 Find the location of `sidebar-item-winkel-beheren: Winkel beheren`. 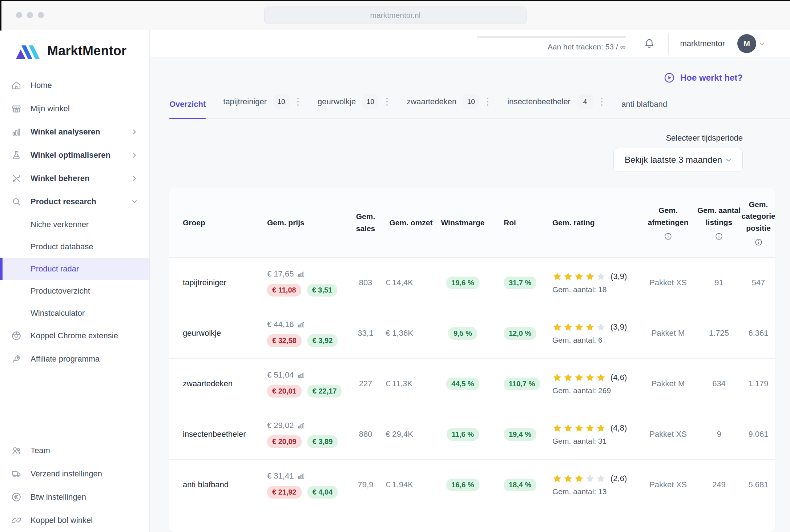

sidebar-item-winkel-beheren: Winkel beheren is located at coordinates (75, 178).